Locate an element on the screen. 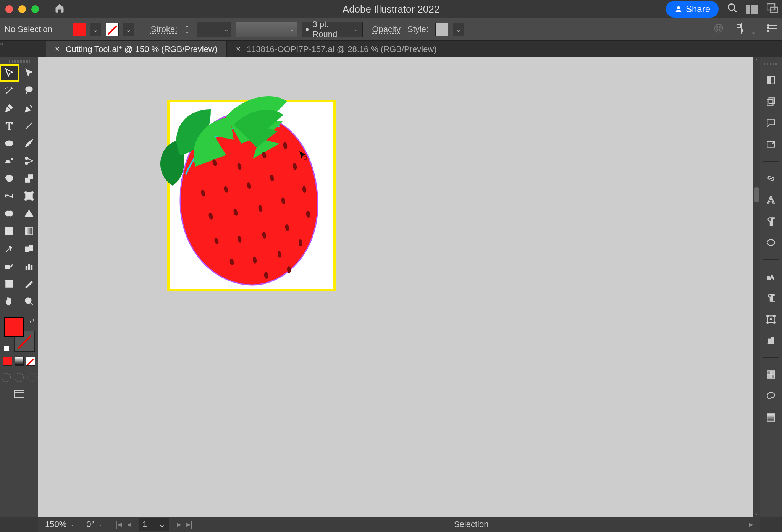 The image size is (782, 532). zoom-window-button is located at coordinates (35, 9).